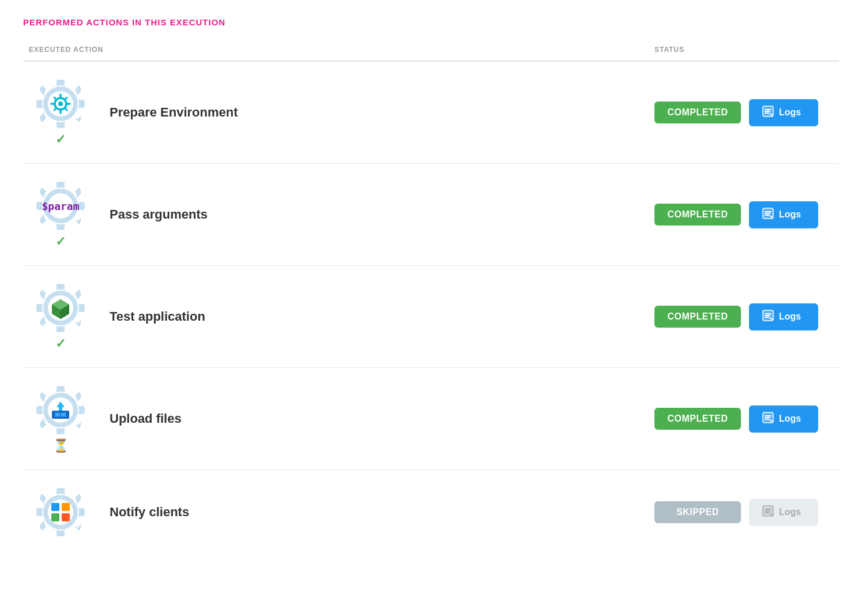  Describe the element at coordinates (61, 215) in the screenshot. I see `action-icon-col: $param ✓` at that location.